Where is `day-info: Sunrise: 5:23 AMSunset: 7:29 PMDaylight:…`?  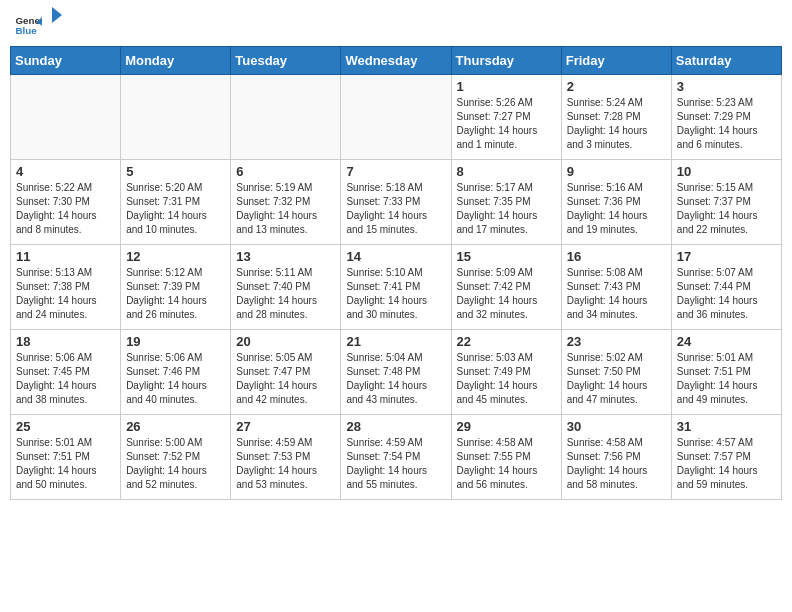
day-info: Sunrise: 5:23 AMSunset: 7:29 PMDaylight:… is located at coordinates (726, 124).